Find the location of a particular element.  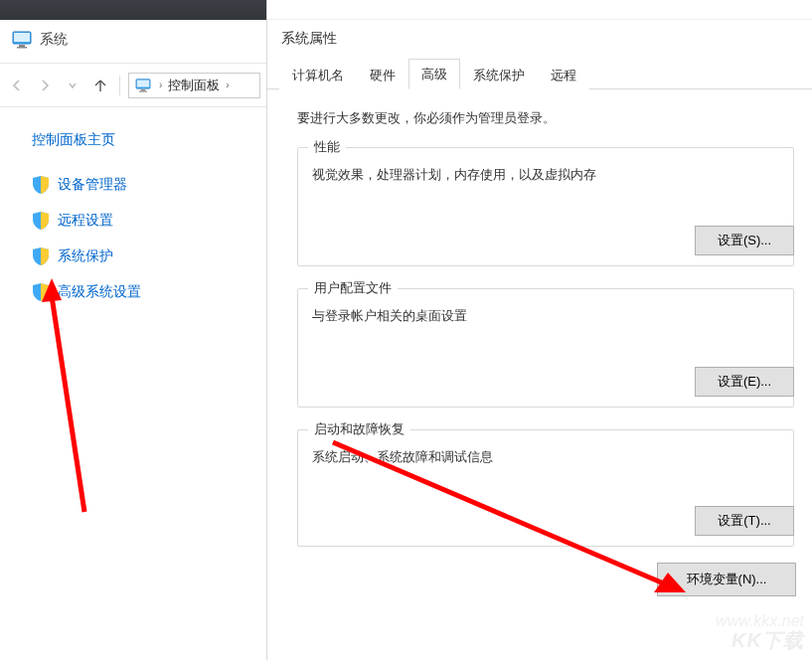

sidebar-item-advanced-settings: 高级系统设置 is located at coordinates (140, 292).